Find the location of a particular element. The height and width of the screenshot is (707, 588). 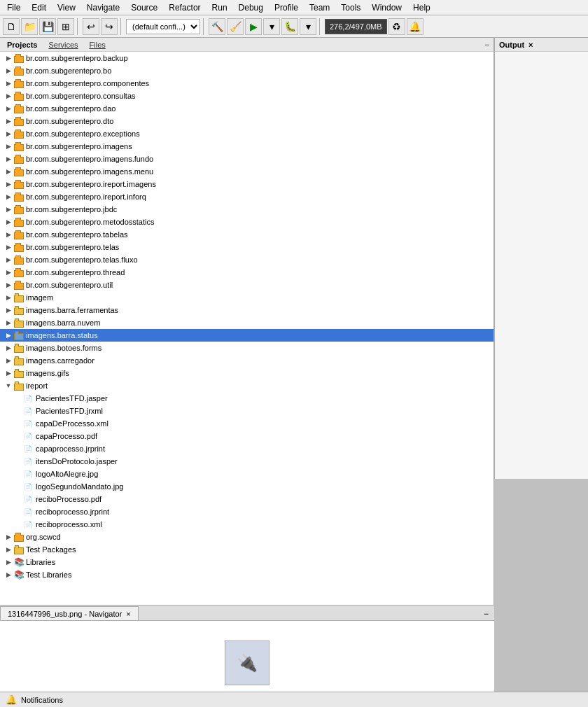

tree-item: ▶br.com.subgerentepro.exceptions is located at coordinates (246, 134).